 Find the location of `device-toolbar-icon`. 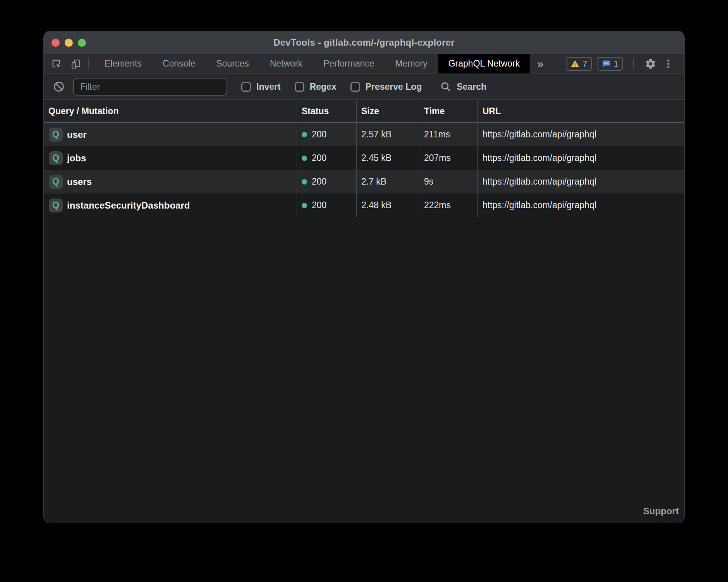

device-toolbar-icon is located at coordinates (76, 64).